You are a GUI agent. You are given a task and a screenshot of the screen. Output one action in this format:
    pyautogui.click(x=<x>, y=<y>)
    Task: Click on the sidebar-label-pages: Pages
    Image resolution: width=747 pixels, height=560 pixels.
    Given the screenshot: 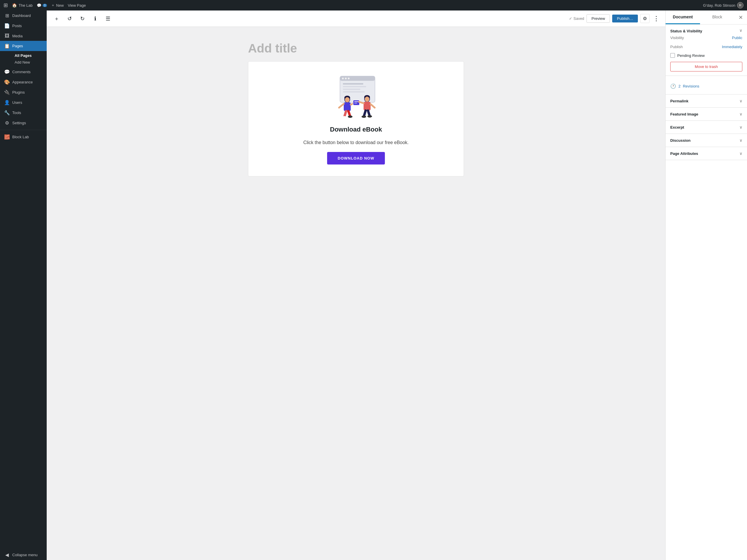 What is the action you would take?
    pyautogui.click(x=18, y=46)
    